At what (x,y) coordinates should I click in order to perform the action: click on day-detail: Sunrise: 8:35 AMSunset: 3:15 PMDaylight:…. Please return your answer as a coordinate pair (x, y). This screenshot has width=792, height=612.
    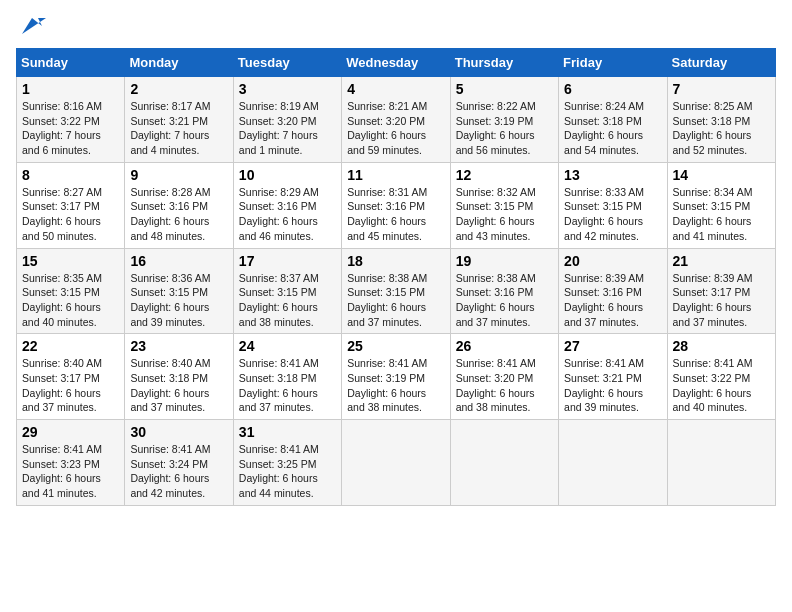
    Looking at the image, I should click on (70, 300).